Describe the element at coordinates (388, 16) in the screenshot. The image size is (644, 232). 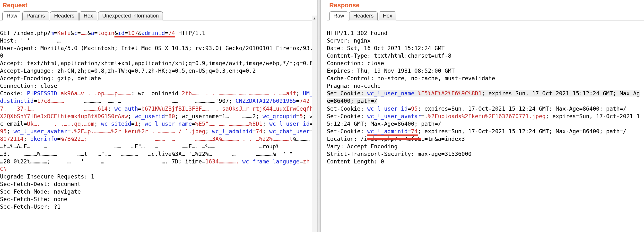
I see `tab-hex-resp: Hex` at that location.